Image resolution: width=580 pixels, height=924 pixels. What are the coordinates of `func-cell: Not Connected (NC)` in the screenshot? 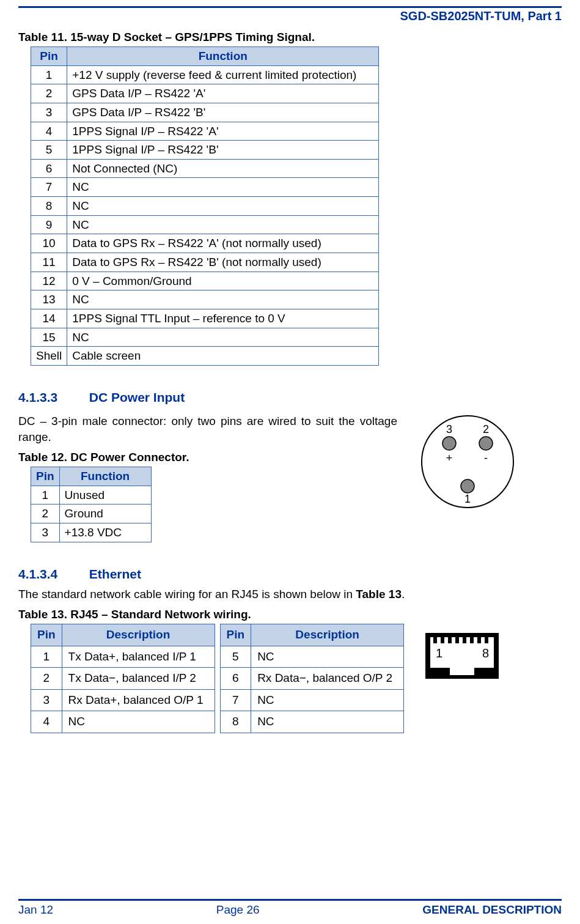 It's located at (223, 169).